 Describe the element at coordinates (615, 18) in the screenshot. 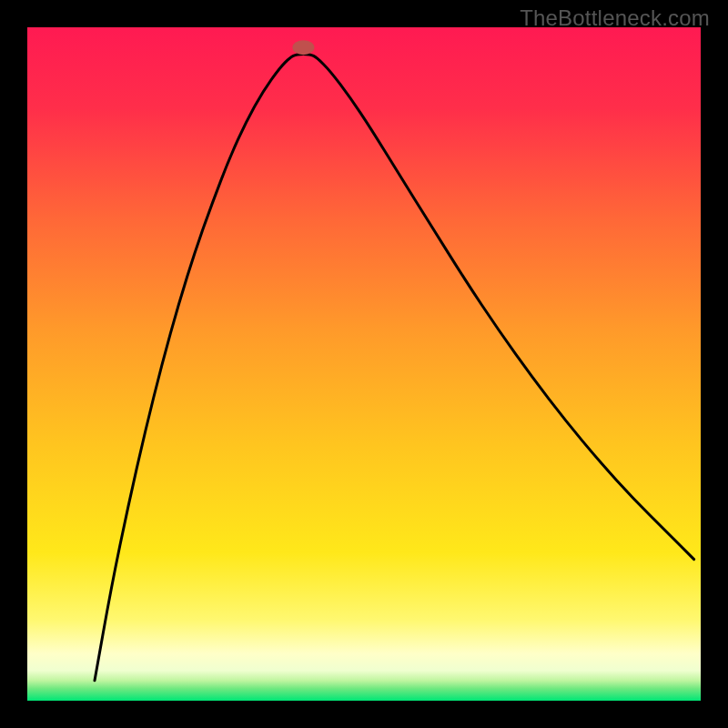

I see `watermark-text: TheBottleneck.com` at that location.